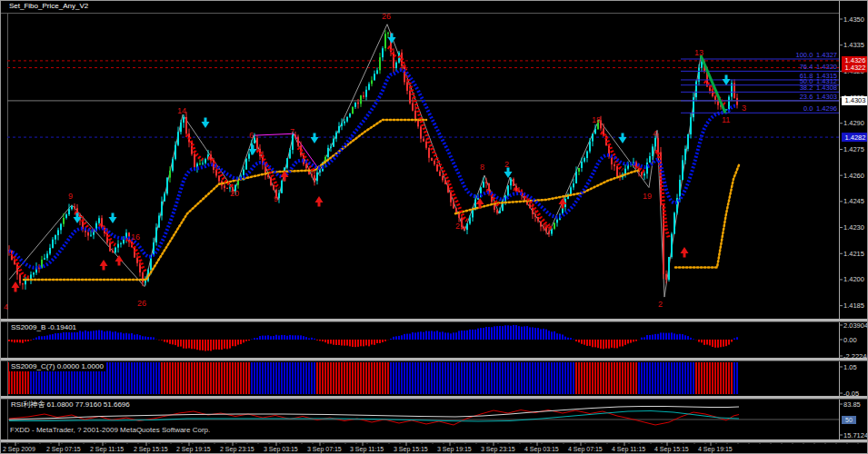  What do you see at coordinates (281, 449) in the screenshot?
I see `svg-text: 3 Sep 03:15` at bounding box center [281, 449].